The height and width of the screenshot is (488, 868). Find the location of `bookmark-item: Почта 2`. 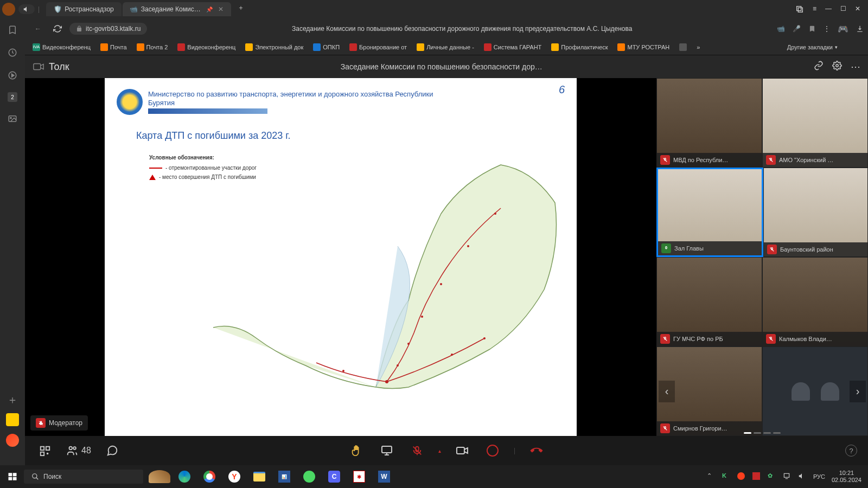

bookmark-item: Почта 2 is located at coordinates (152, 47).